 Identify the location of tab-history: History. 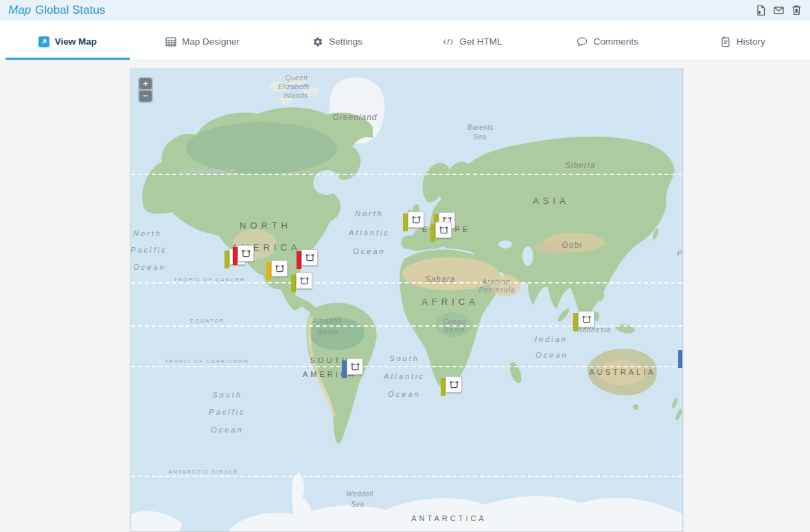
(743, 40).